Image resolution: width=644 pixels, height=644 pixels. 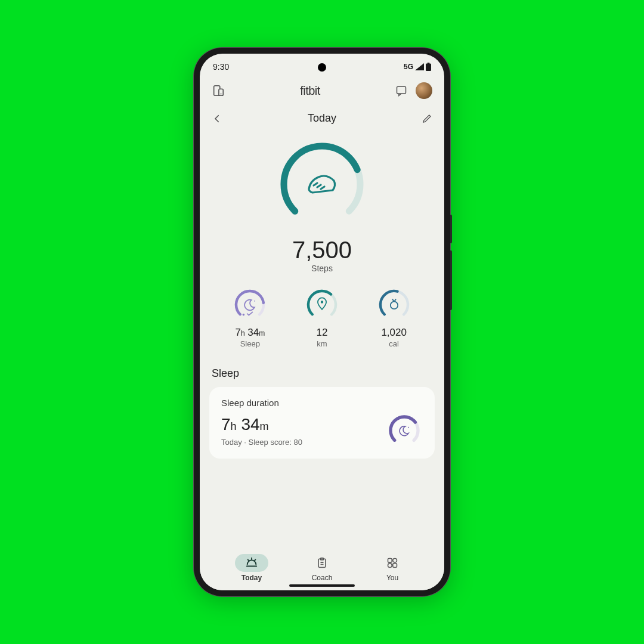 What do you see at coordinates (322, 563) in the screenshot?
I see `clipboard-icon` at bounding box center [322, 563].